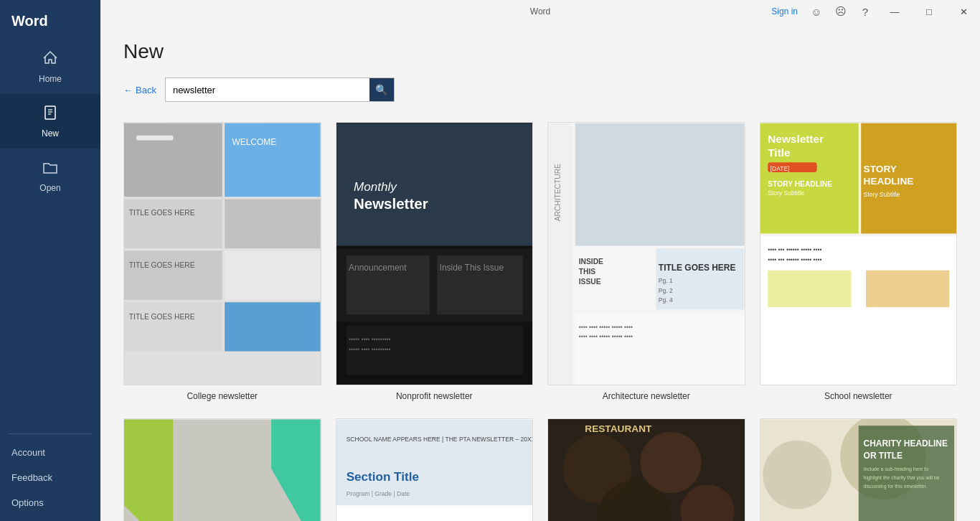 Image resolution: width=980 pixels, height=521 pixels. What do you see at coordinates (435, 261) in the screenshot?
I see `template-card-nonprofit: Monthly Newsletter Announcement Inside T…` at bounding box center [435, 261].